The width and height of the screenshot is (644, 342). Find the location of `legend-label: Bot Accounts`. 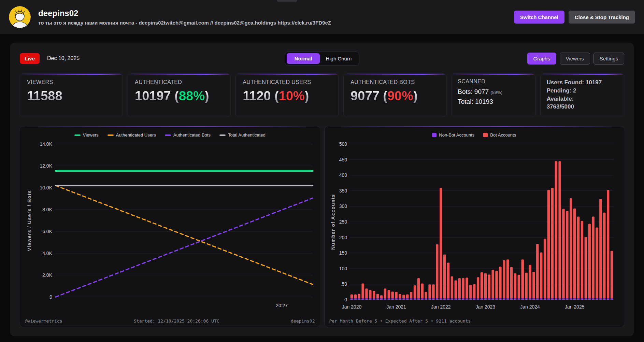

legend-label: Bot Accounts is located at coordinates (503, 135).